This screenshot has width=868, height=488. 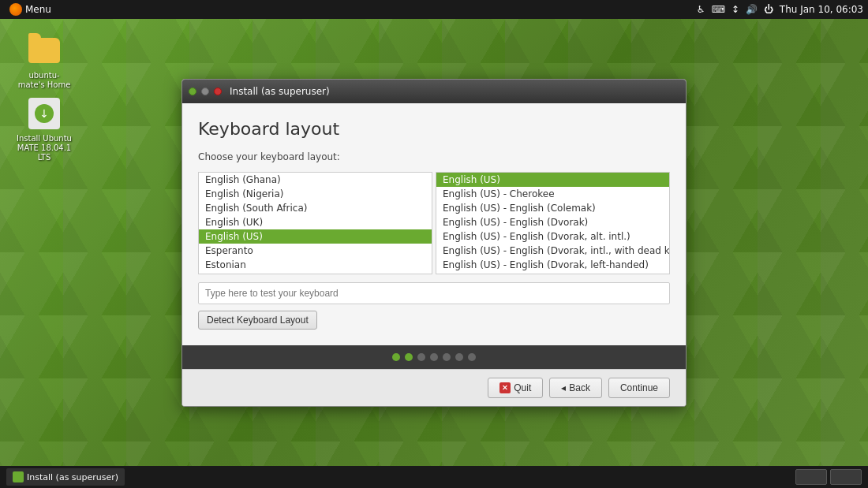 What do you see at coordinates (579, 388) in the screenshot?
I see `back-label: Back` at bounding box center [579, 388].